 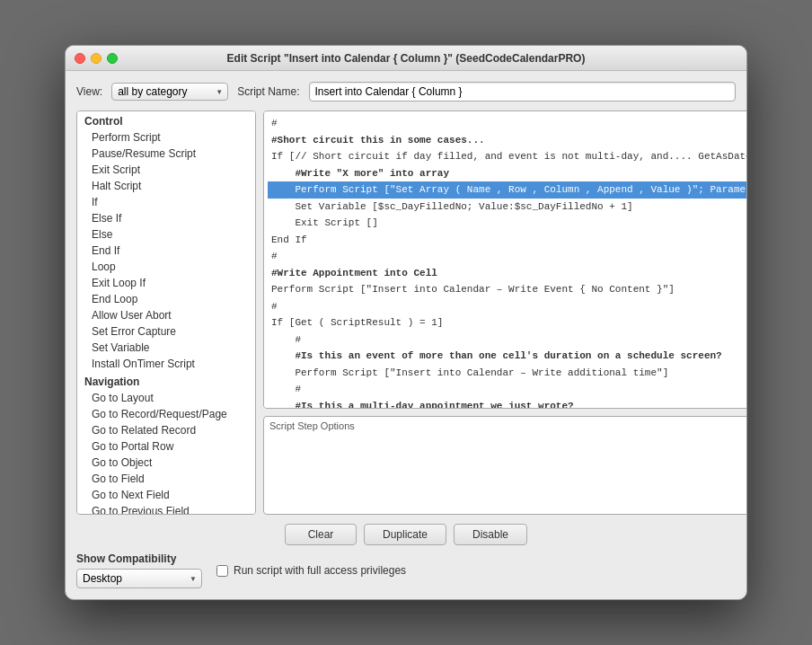 What do you see at coordinates (166, 299) in the screenshot?
I see `sidebar-item-end-loop: End Loop` at bounding box center [166, 299].